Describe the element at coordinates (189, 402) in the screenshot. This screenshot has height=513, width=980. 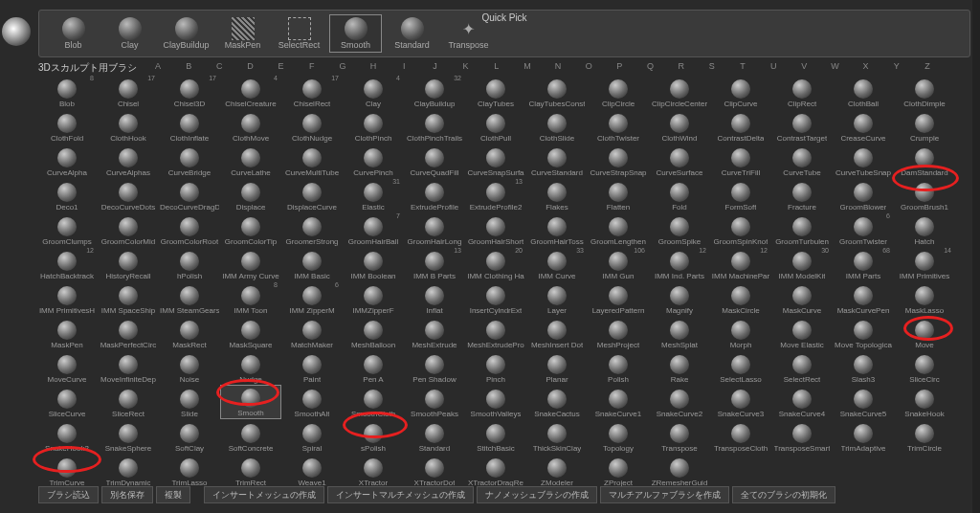
I see `brush-slide: Slide` at that location.